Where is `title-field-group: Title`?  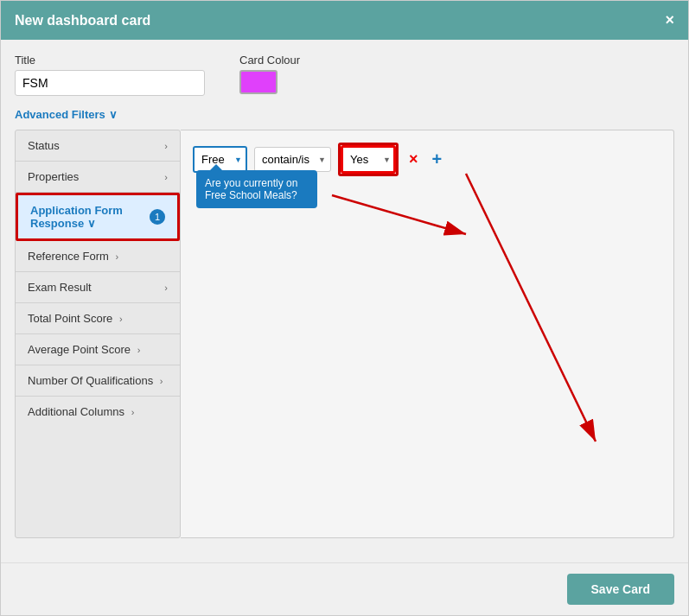 title-field-group: Title is located at coordinates (110, 74).